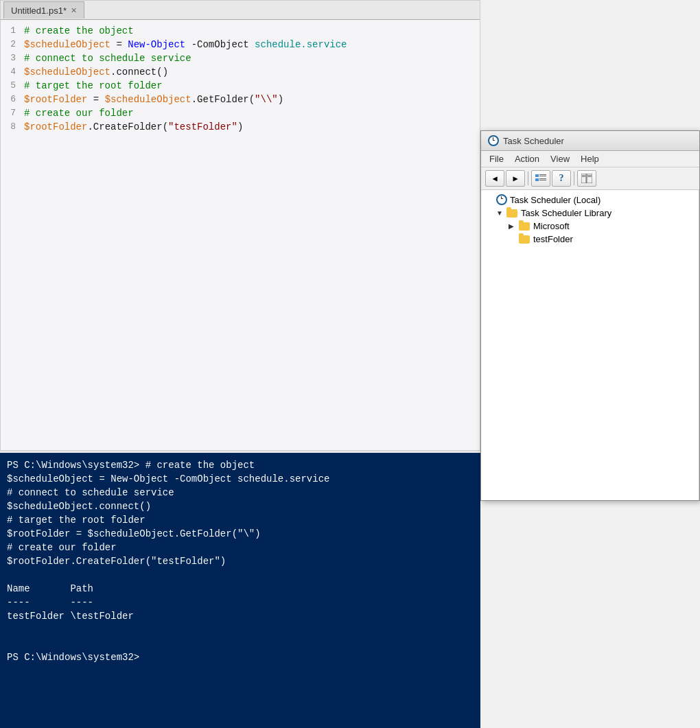 This screenshot has width=700, height=728. Describe the element at coordinates (502, 200) in the screenshot. I see `root-clock-icon` at that location.